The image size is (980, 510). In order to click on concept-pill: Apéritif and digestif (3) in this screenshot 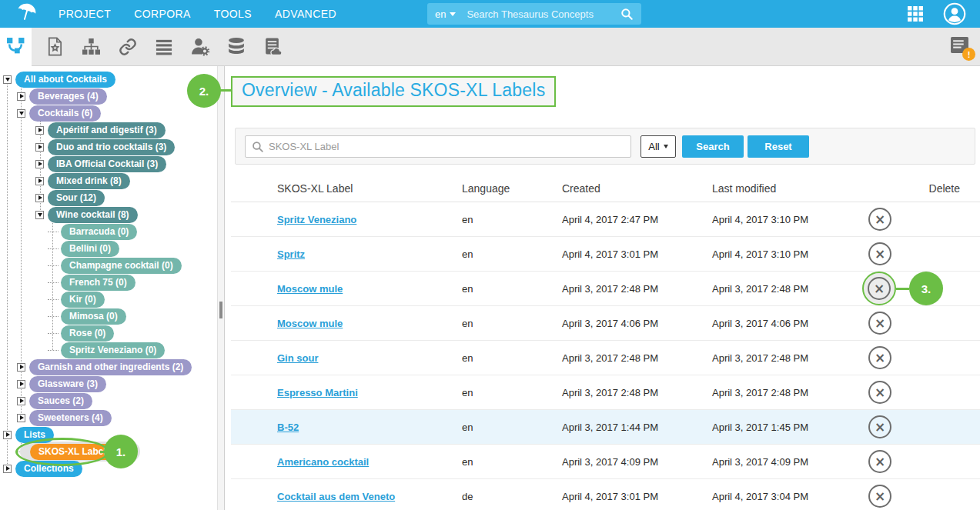, I will do `click(106, 131)`.